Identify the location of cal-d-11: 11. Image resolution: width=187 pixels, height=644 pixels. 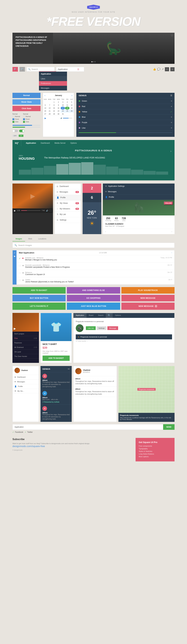
(67, 105).